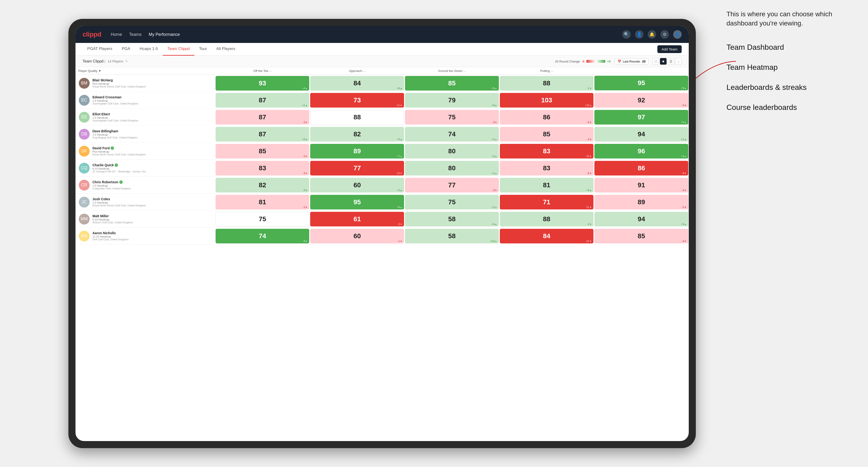 Image resolution: width=868 pixels, height=467 pixels. What do you see at coordinates (149, 49) in the screenshot?
I see `subnav-hcaps: Hcaps 1-5` at bounding box center [149, 49].